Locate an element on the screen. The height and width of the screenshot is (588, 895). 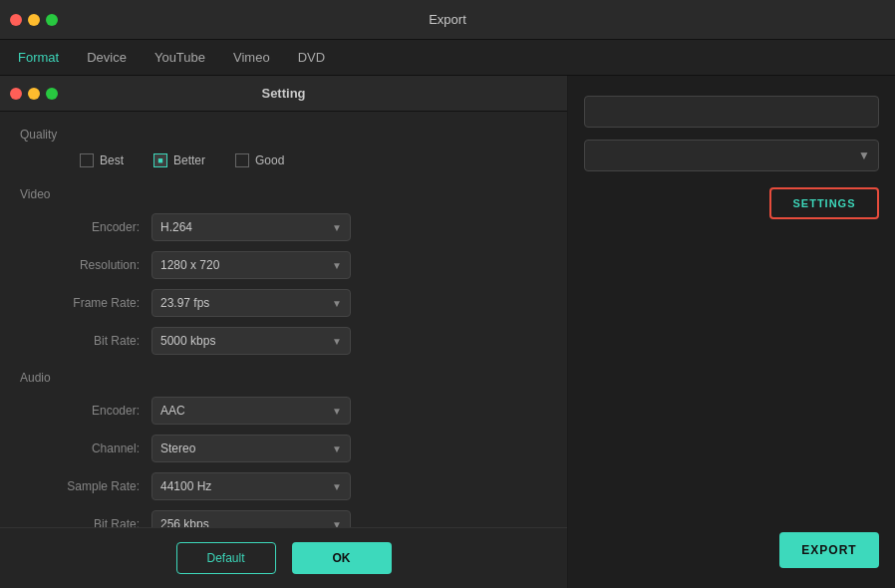
video-resolution-value: 1280 x 720 is located at coordinates (189, 265).